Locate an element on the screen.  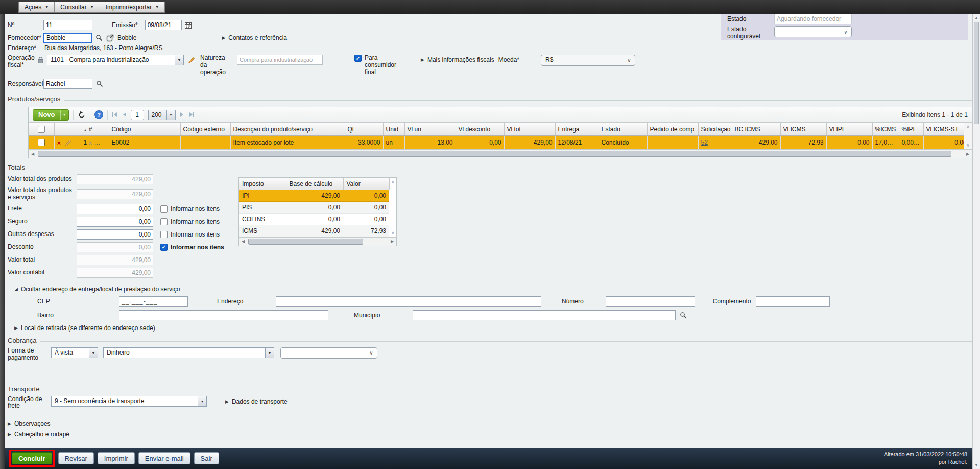
next-page-icon is located at coordinates (182, 114).